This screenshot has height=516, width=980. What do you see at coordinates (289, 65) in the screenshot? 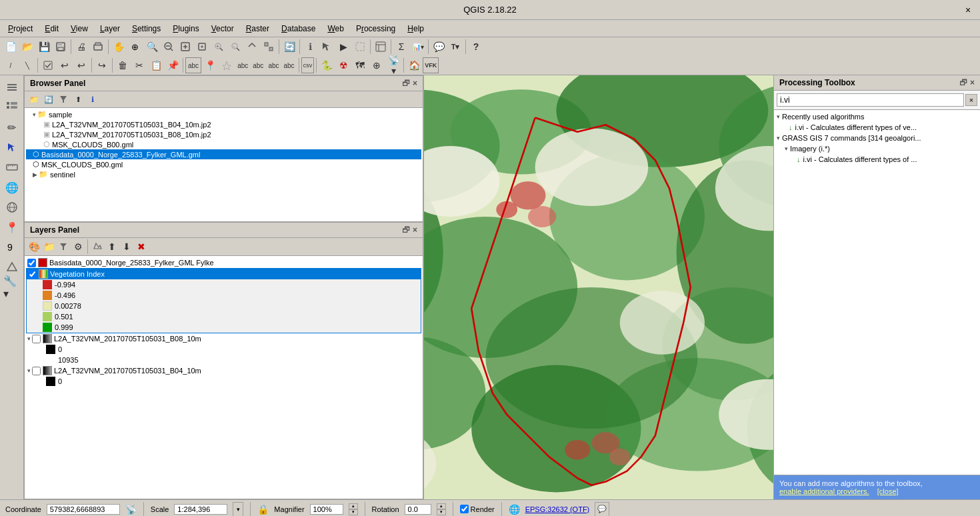
I see `label4-btn: abc` at bounding box center [289, 65].